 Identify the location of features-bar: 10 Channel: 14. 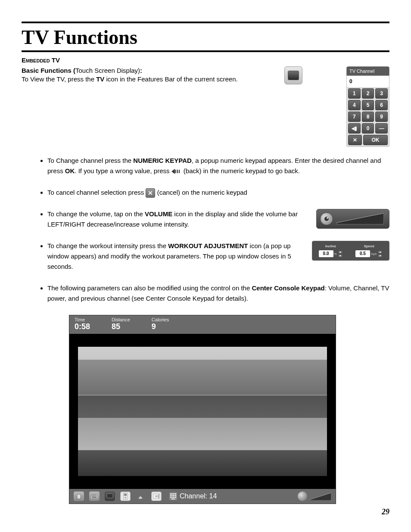
(202, 496).